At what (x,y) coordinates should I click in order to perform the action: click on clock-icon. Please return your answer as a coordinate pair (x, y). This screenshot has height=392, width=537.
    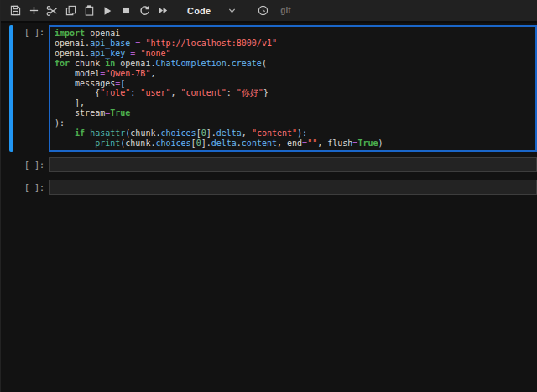
    Looking at the image, I should click on (263, 10).